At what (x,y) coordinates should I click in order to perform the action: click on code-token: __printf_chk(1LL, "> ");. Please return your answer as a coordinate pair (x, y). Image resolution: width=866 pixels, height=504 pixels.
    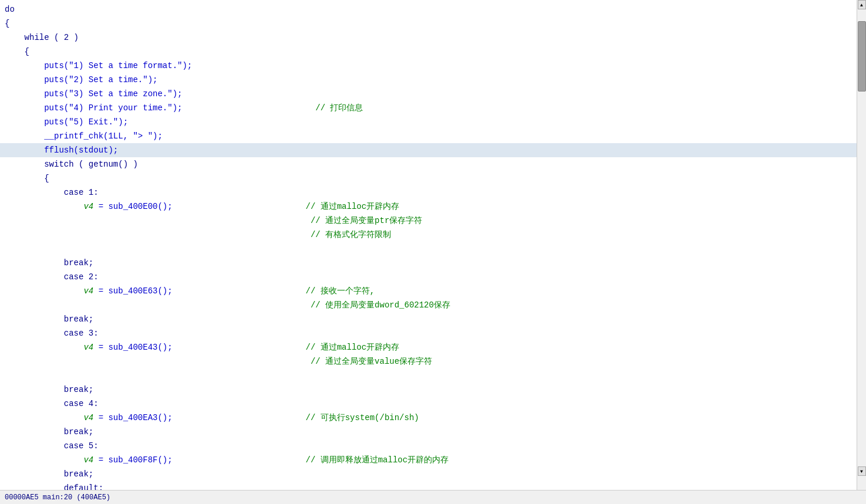
    Looking at the image, I should click on (83, 136).